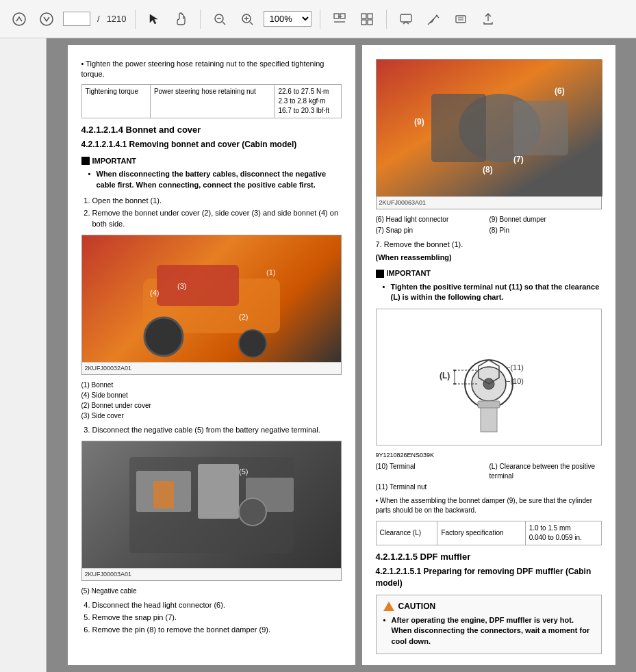  What do you see at coordinates (220, 19) in the screenshot?
I see `zoom-out-button` at bounding box center [220, 19].